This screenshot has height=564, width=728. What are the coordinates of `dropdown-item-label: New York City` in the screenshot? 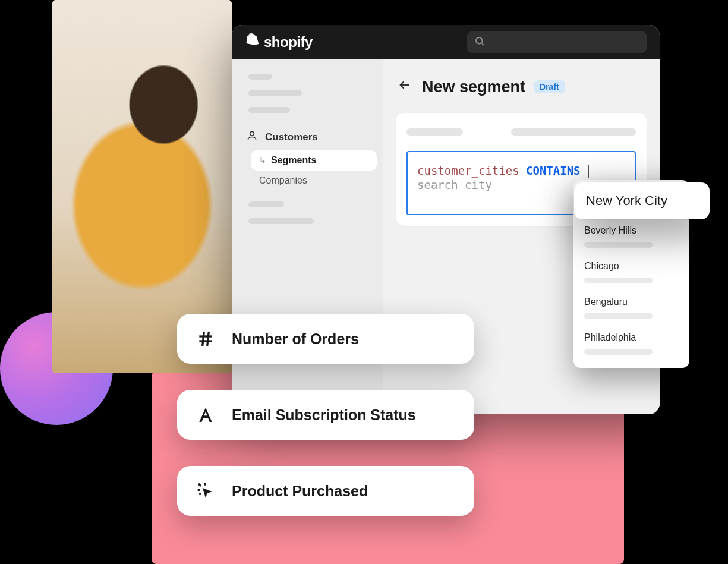 It's located at (626, 201).